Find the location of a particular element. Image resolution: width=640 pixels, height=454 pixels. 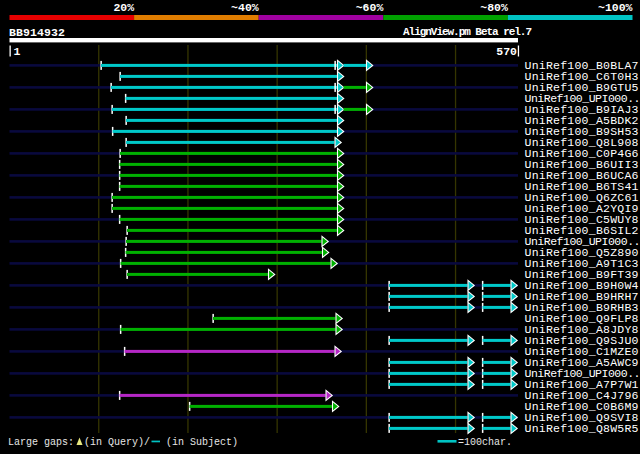

svg-text: BB914932 is located at coordinates (37, 32).